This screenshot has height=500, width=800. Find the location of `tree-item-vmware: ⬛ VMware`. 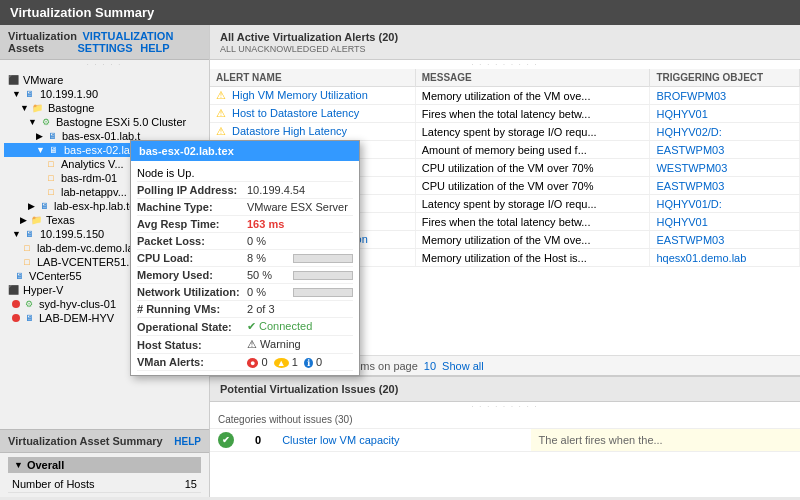

tree-item-vmware: ⬛ VMware is located at coordinates (104, 80).